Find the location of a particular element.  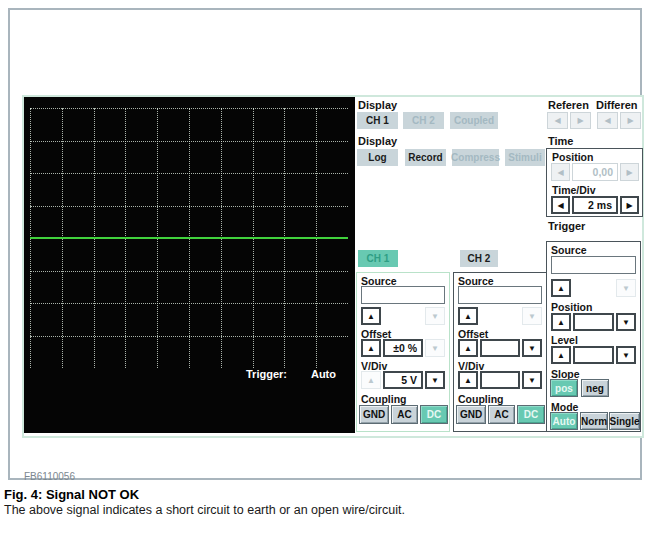

ch1-coupling-label: Coupling is located at coordinates (384, 399).